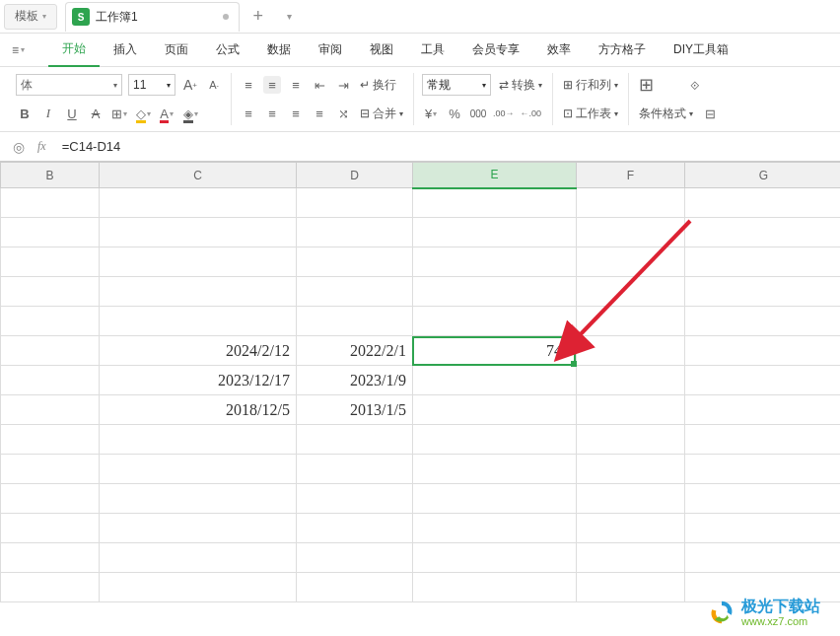  Describe the element at coordinates (96, 113) in the screenshot. I see `strikethrough-button: A` at that location.